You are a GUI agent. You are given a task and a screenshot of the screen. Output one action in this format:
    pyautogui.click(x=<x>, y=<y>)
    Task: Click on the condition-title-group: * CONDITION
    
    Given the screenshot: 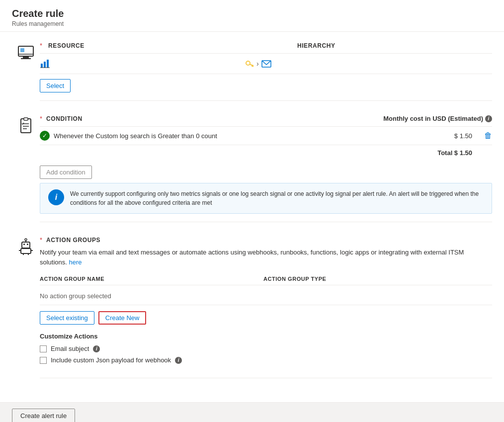 What is the action you would take?
    pyautogui.click(x=61, y=118)
    